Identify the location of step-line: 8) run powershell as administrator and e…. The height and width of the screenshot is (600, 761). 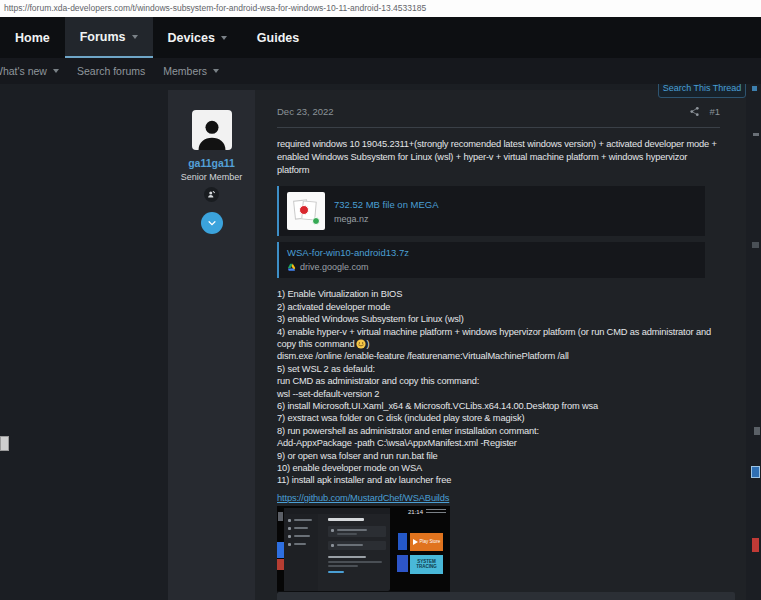
(498, 431).